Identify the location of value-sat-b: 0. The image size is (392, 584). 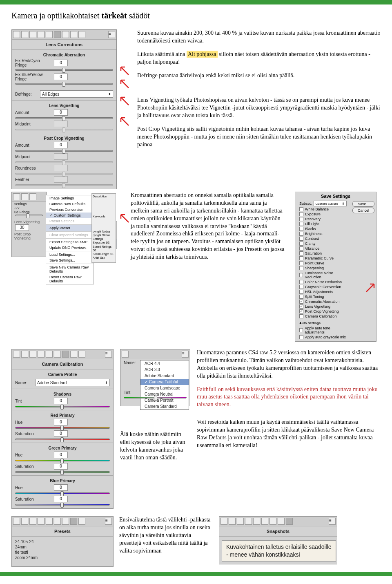
(61, 499).